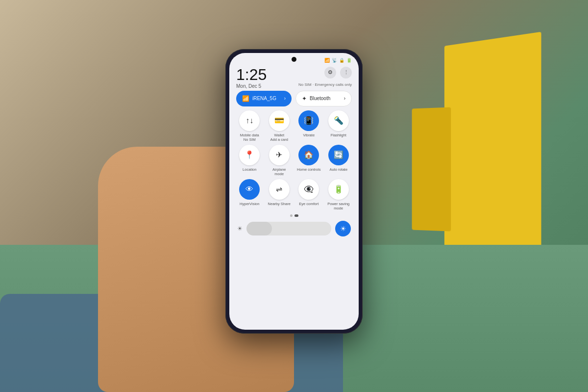 This screenshot has width=588, height=392. Describe the element at coordinates (250, 126) in the screenshot. I see `qs-item-mobile-data: ↑↓ Mobile dataNo SIM` at that location.